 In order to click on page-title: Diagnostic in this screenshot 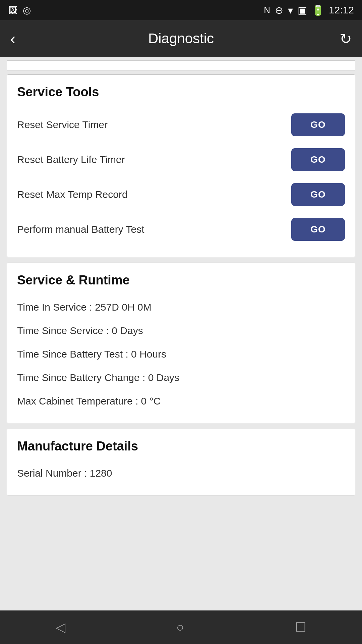, I will do `click(181, 39)`.